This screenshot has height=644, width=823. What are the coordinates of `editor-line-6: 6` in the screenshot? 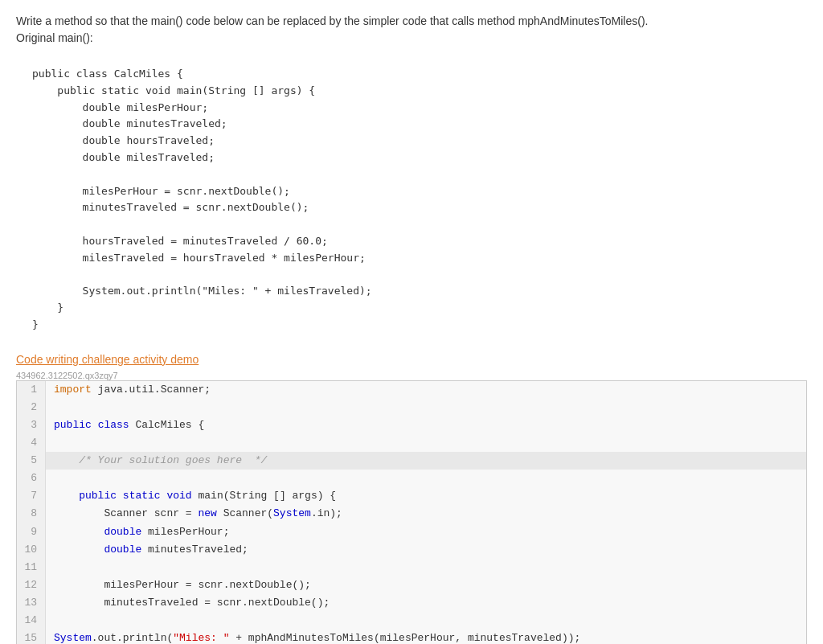 It's located at (412, 478).